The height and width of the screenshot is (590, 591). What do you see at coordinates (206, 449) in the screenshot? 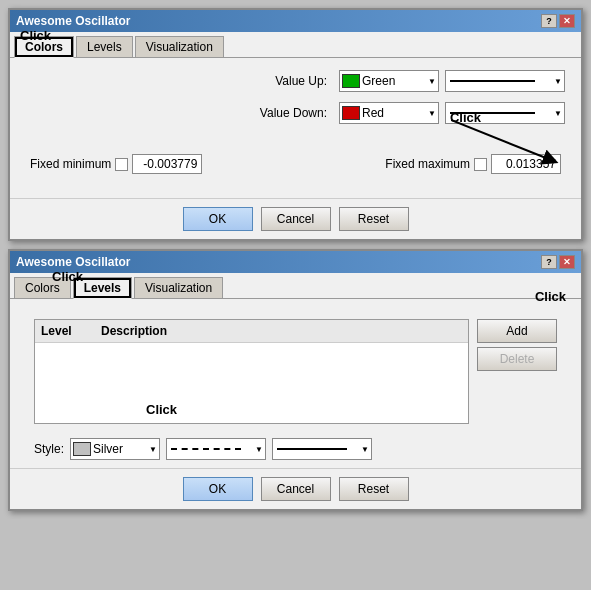
I see `style-line-dashed` at bounding box center [206, 449].